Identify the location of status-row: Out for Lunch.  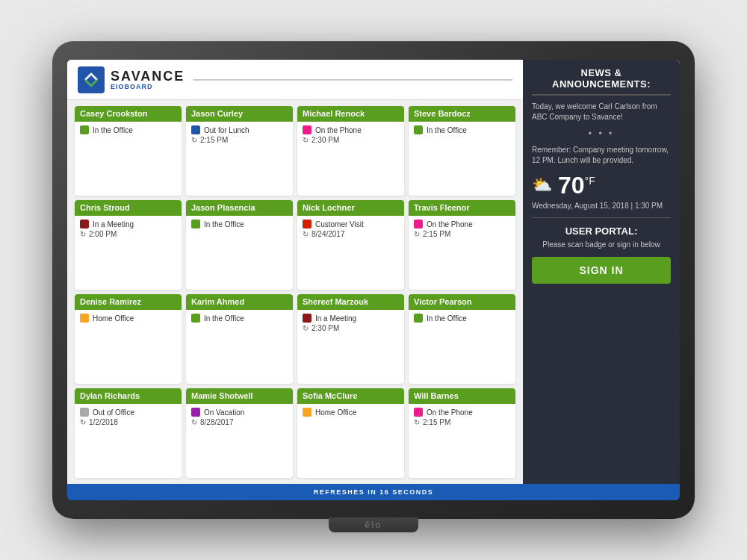
(239, 130).